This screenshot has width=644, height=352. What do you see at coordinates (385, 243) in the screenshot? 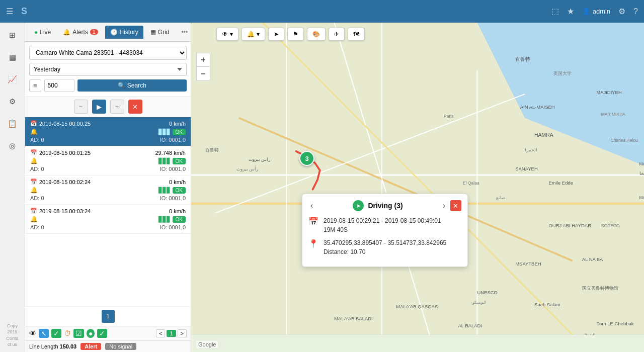
I see `popup-coordinates: 35.470295,33.895407 - 35.514737,33.84296…` at bounding box center [385, 243].